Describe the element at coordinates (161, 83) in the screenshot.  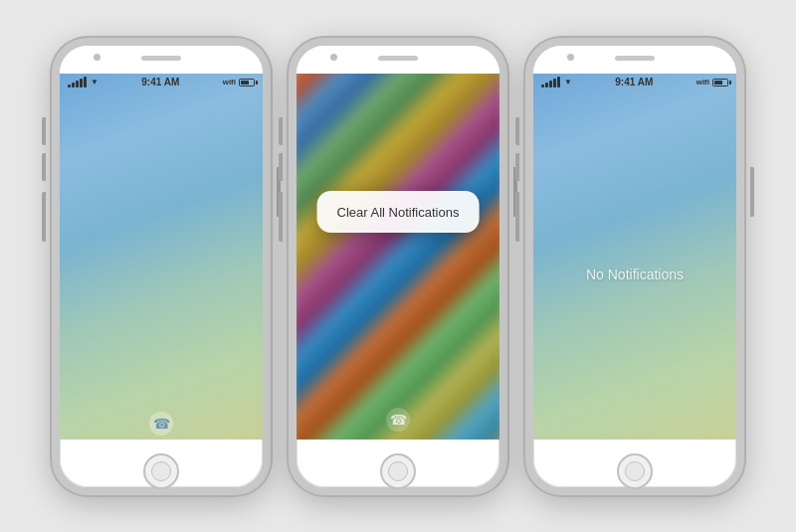
I see `status-bar-1: ▼ 9:41 AM wifi` at that location.